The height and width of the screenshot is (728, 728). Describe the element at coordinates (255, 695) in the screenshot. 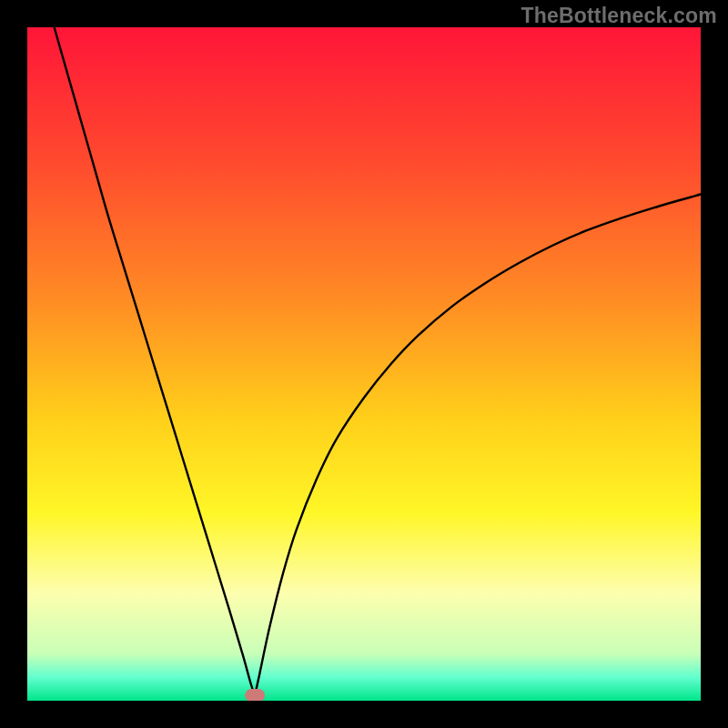

I see `minimum-marker` at that location.